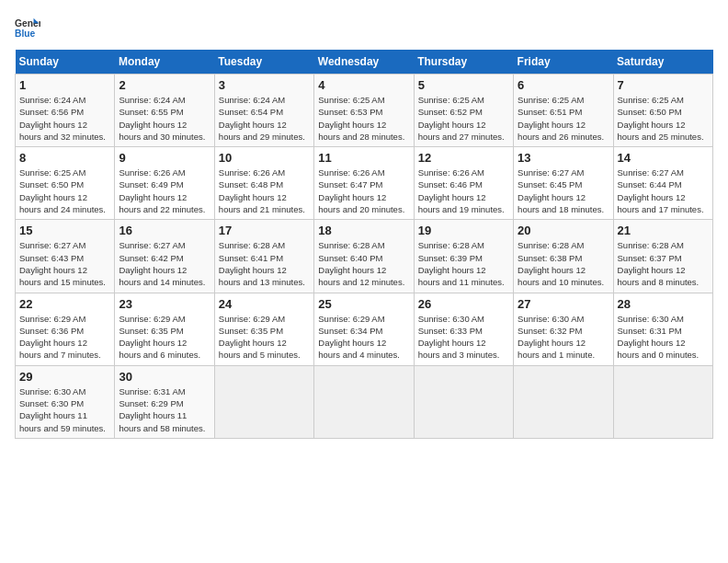 The image size is (728, 563). I want to click on day-number: 23, so click(164, 304).